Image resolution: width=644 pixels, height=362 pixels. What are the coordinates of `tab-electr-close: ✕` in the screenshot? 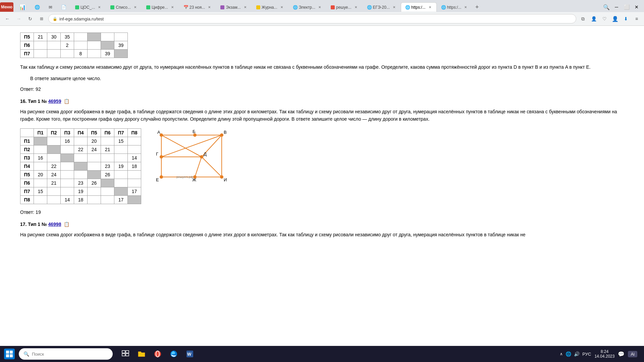 It's located at (320, 7).